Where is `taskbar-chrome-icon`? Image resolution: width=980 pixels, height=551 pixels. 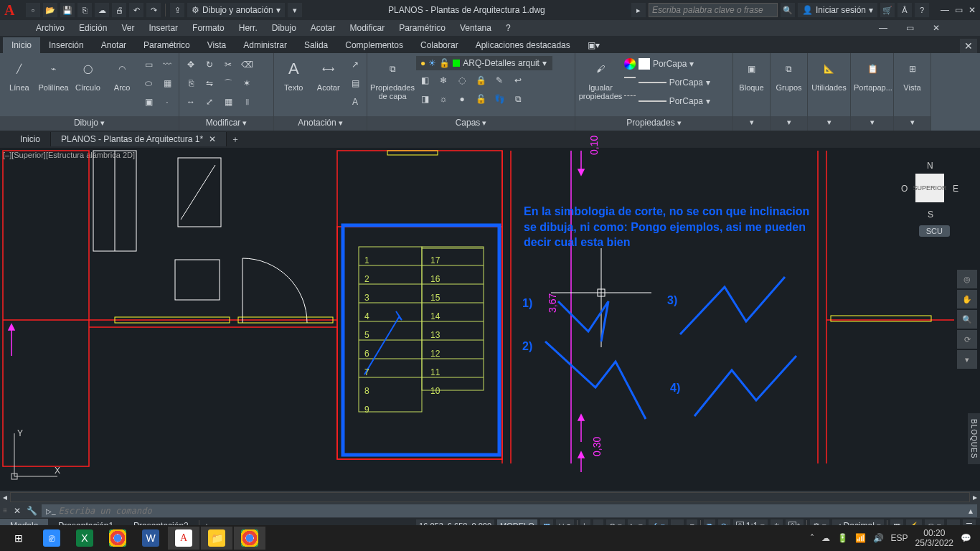
taskbar-chrome-icon is located at coordinates (118, 538).